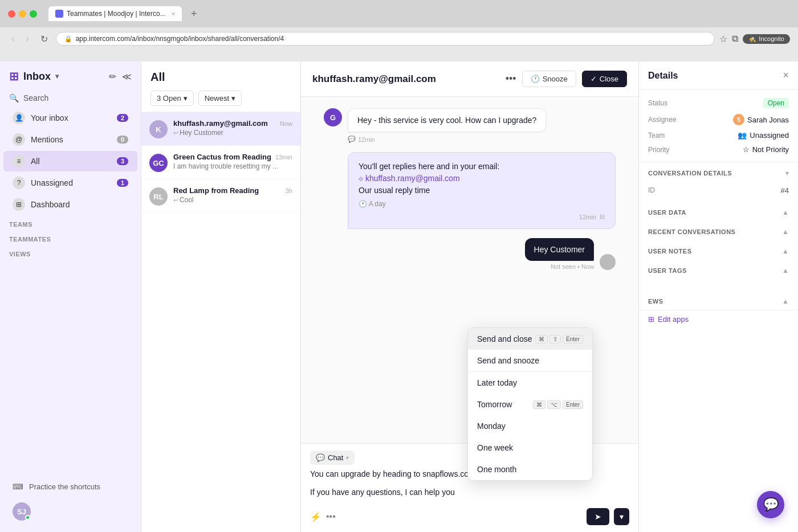 Image resolution: width=798 pixels, height=532 pixels. Describe the element at coordinates (769, 136) in the screenshot. I see `team-name: Unassigned` at that location.